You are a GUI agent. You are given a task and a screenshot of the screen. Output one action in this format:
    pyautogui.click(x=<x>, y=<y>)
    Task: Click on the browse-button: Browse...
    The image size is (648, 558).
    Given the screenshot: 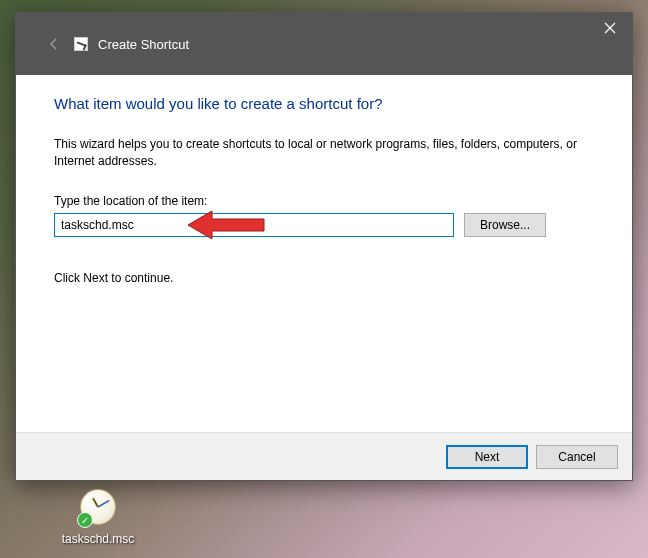 What is the action you would take?
    pyautogui.click(x=505, y=225)
    